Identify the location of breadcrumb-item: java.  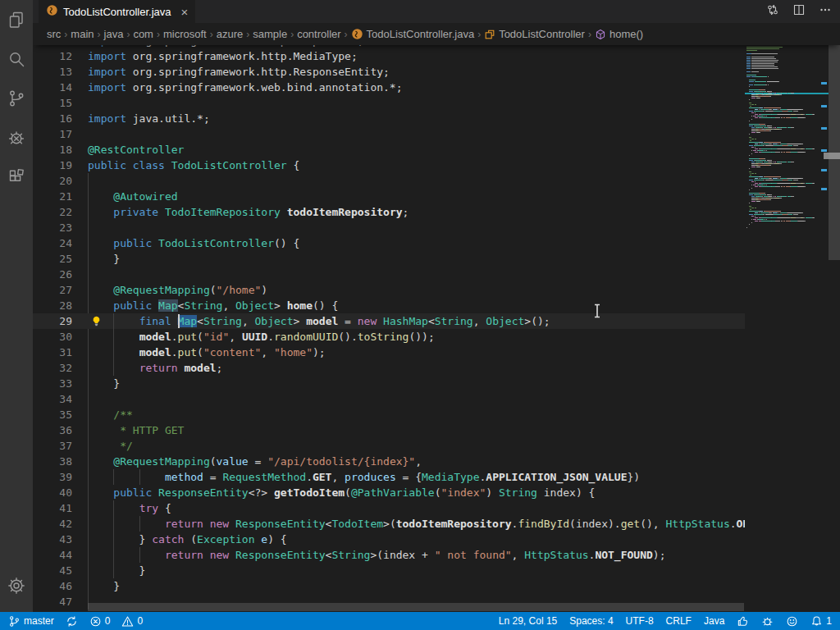
(114, 34).